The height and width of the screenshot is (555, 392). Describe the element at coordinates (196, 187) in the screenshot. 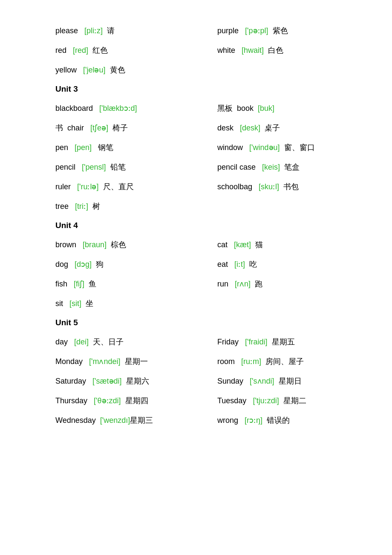

I see `row-ruler-schoolbag: ruler ['ruːlə] 尺、直尺 schoolbag [skuːl] 书包` at that location.